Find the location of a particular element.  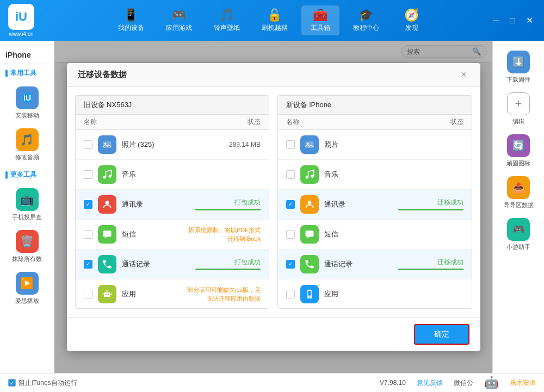

nav-item-5: 🎓教程中心 is located at coordinates (366, 21).